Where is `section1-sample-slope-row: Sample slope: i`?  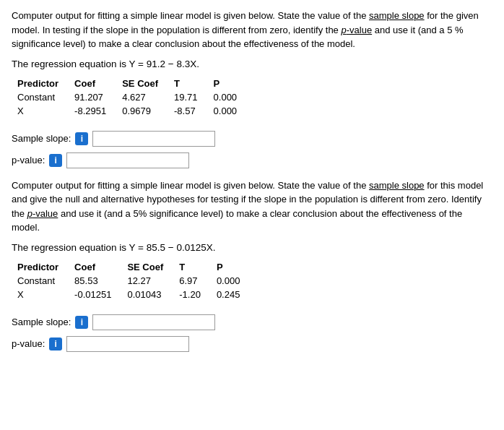 section1-sample-slope-row: Sample slope: i is located at coordinates (252, 139).